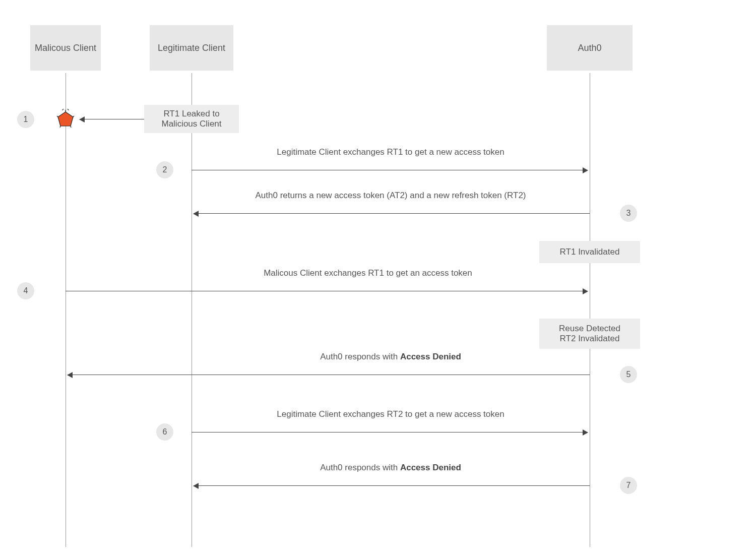  I want to click on arrow-step2, so click(390, 170).